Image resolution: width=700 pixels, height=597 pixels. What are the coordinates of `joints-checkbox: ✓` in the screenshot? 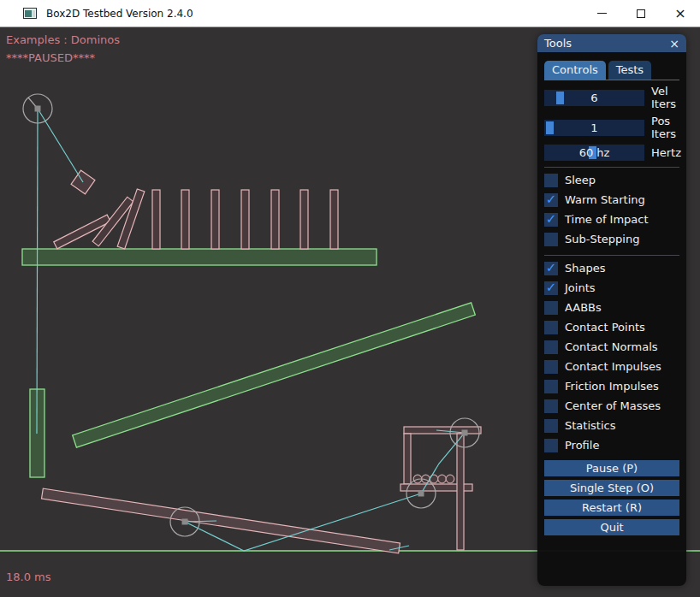 It's located at (551, 288).